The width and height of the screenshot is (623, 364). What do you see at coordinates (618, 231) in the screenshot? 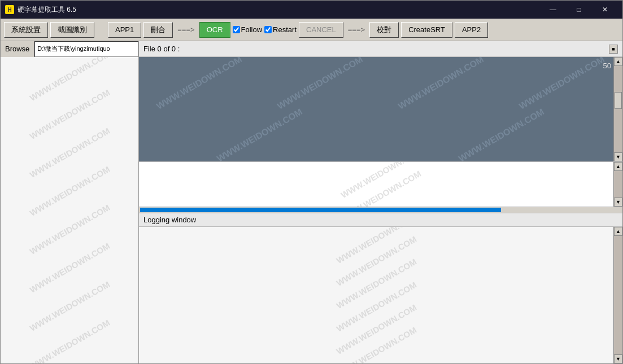
I see `log-scroll-up: ▲` at bounding box center [618, 231].